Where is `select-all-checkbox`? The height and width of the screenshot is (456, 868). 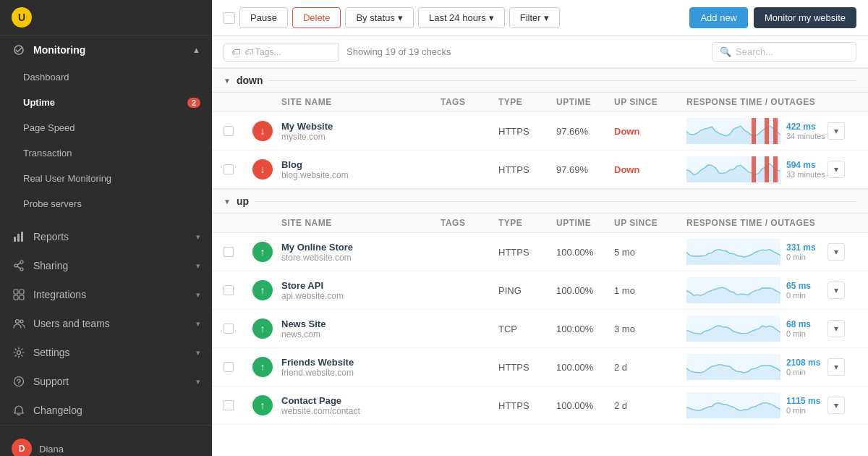 select-all-checkbox is located at coordinates (229, 18).